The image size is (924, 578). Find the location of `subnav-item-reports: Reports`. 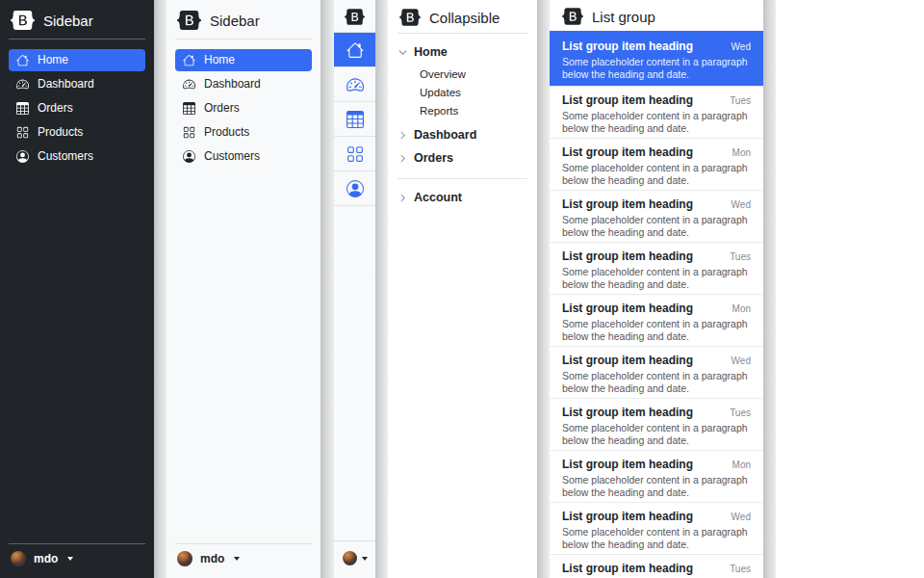

subnav-item-reports: Reports is located at coordinates (474, 110).